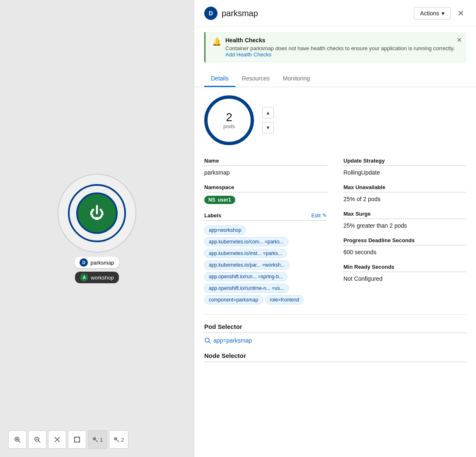 The height and width of the screenshot is (457, 476). I want to click on pods-label: pods, so click(229, 126).